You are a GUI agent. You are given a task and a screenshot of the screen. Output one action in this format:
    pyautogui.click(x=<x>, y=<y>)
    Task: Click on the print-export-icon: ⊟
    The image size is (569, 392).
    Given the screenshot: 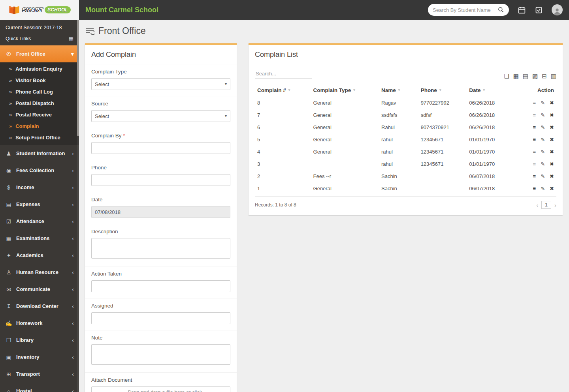 What is the action you would take?
    pyautogui.click(x=545, y=76)
    